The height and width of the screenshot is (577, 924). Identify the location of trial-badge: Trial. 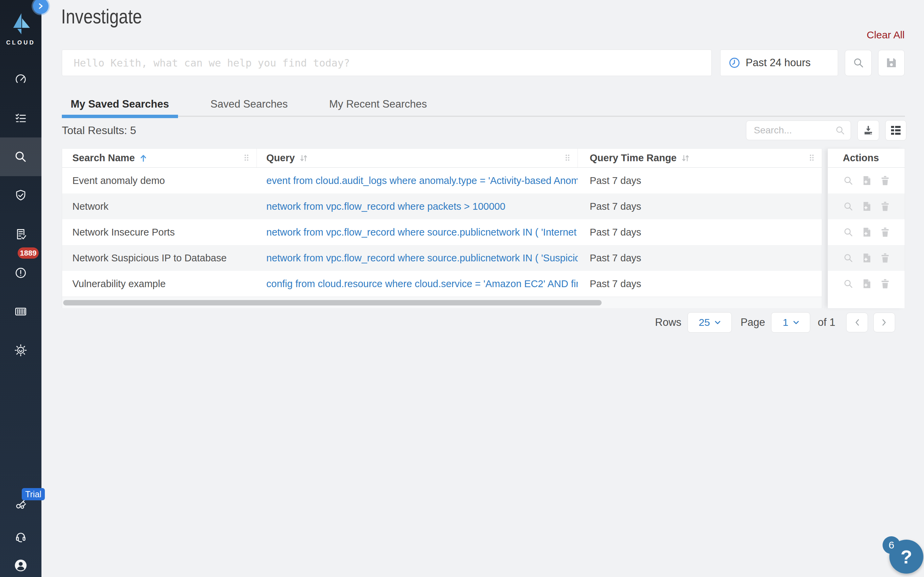
(33, 494).